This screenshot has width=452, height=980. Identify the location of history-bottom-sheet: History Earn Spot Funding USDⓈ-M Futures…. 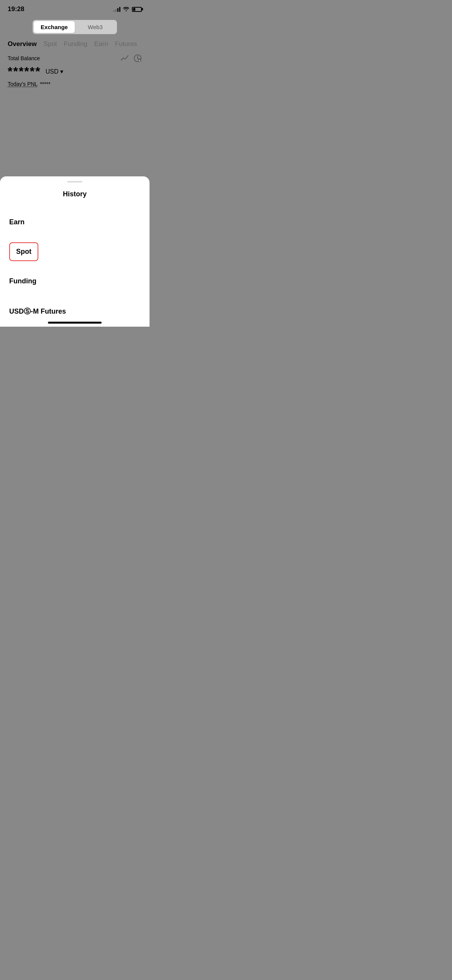
(75, 252).